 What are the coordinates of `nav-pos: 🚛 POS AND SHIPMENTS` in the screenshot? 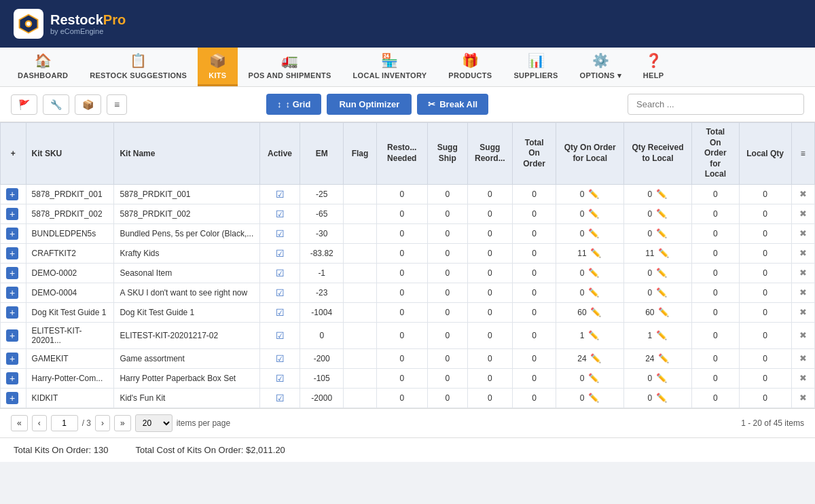 It's located at (290, 67).